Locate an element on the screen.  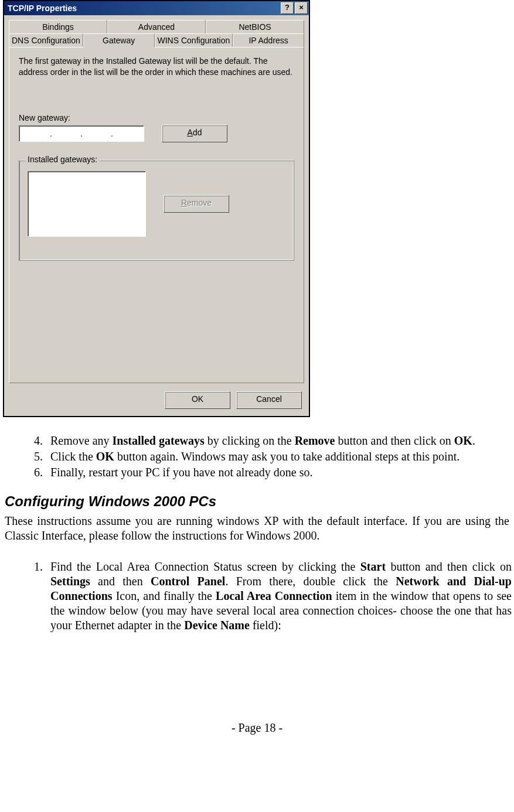
add-button: Add is located at coordinates (195, 134).